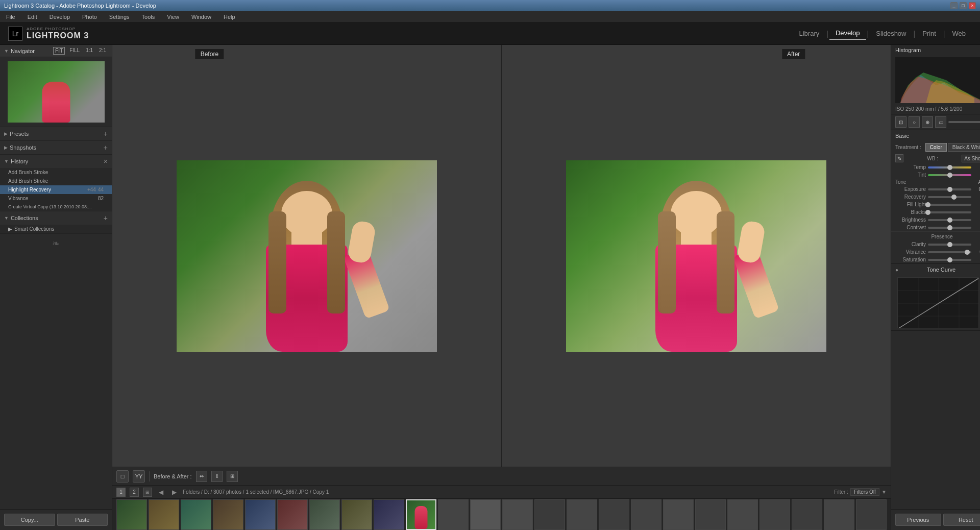  I want to click on menu-develop: Develop, so click(60, 17).